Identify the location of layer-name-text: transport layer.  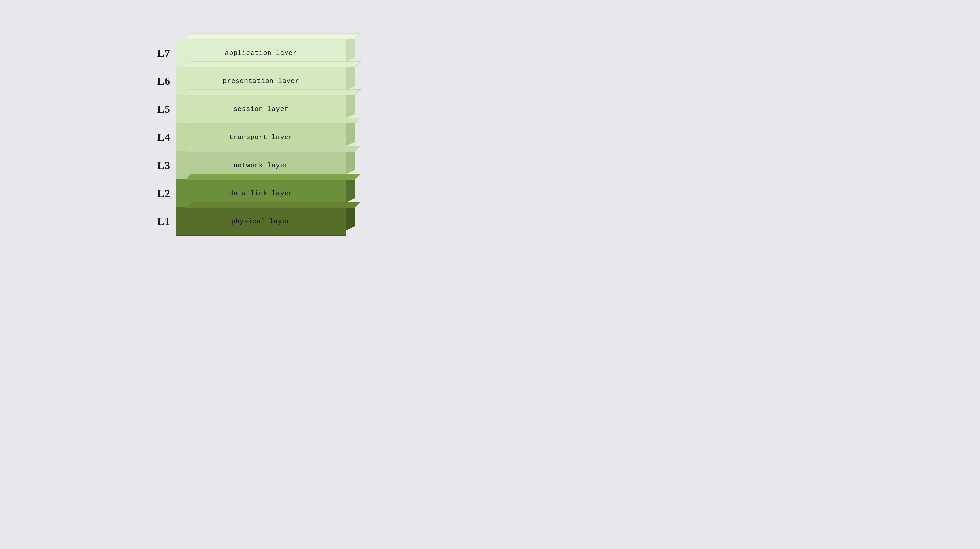
(261, 137).